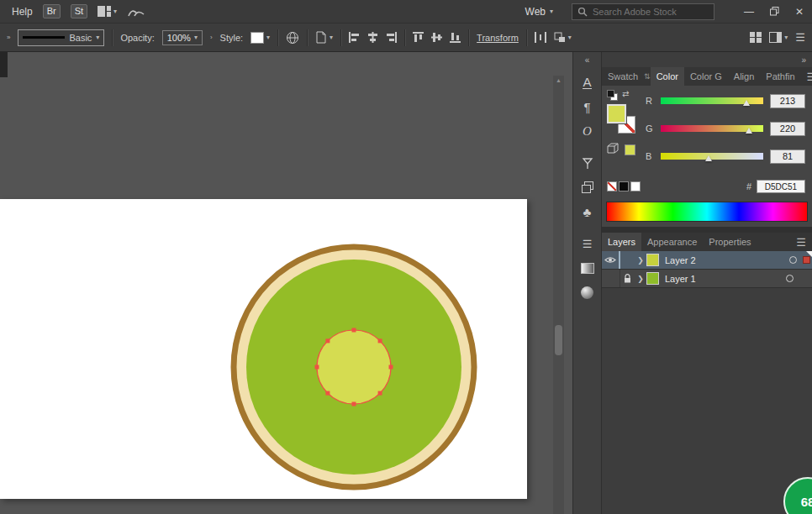 The height and width of the screenshot is (514, 812). Describe the element at coordinates (610, 260) in the screenshot. I see `eye-icon` at that location.